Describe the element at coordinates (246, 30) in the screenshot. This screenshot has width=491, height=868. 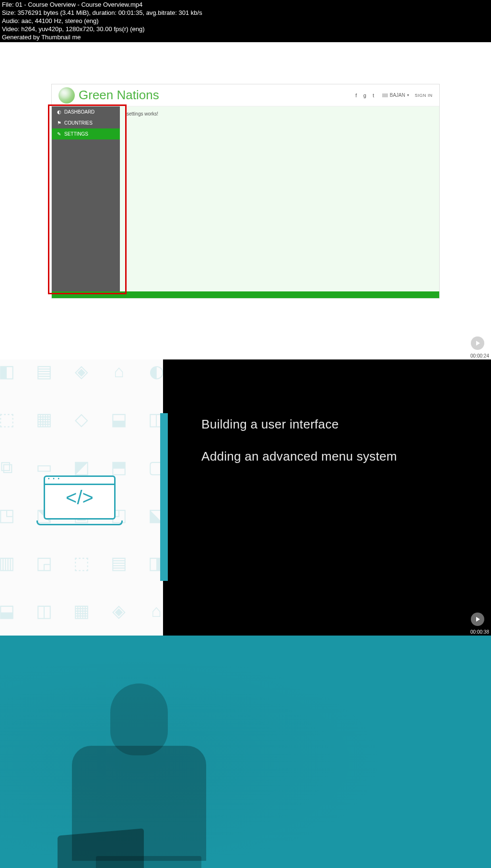
I see `meta-video: Video: h264, yuv420p, 1280x720, 30.00 fp…` at that location.